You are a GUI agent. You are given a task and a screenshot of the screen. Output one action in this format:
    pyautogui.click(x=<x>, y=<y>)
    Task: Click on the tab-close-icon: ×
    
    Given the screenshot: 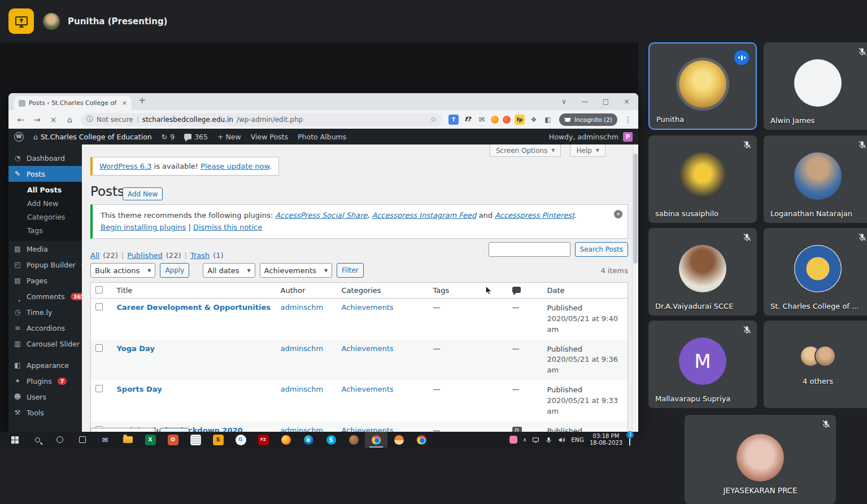 What is the action you would take?
    pyautogui.click(x=124, y=103)
    